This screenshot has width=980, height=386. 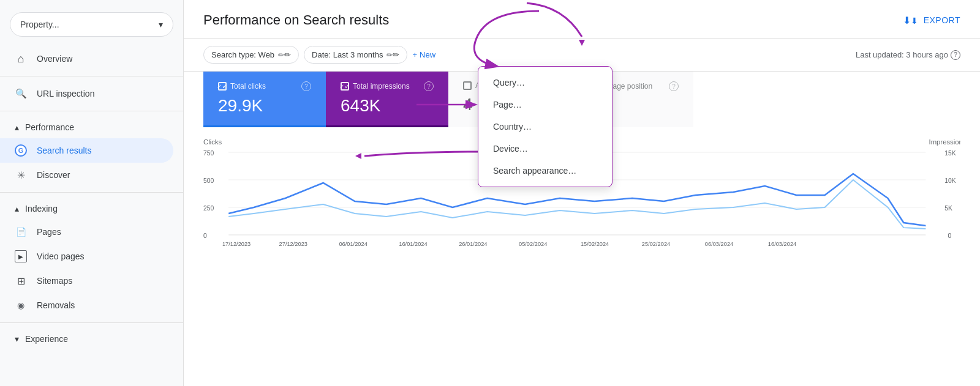 I want to click on pages-icon: 📄, so click(x=21, y=232).